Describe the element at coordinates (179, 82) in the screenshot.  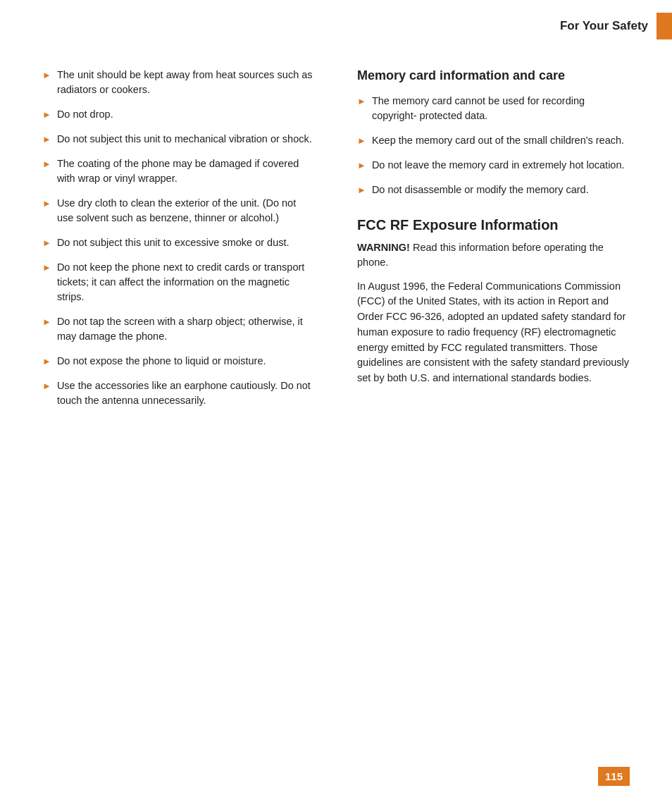
I see `list-item: ►The unit should be kept away from heat …` at that location.